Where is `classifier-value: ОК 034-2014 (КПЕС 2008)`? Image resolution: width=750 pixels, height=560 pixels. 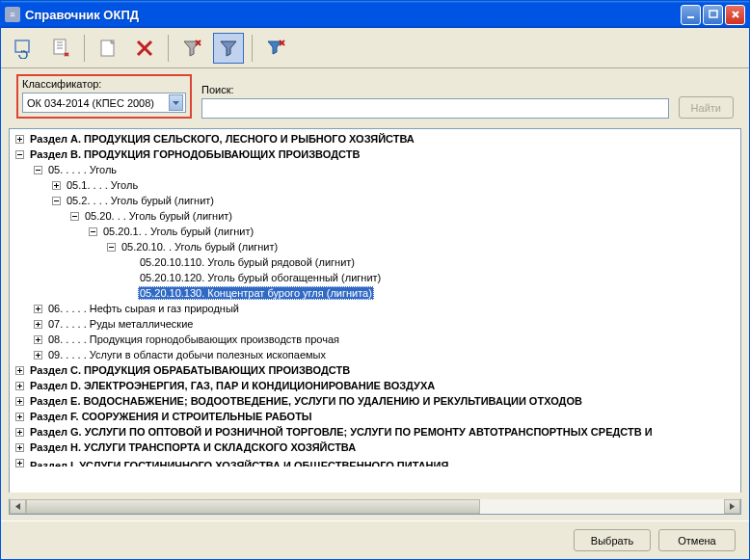
classifier-value: ОК 034-2014 (КПЕС 2008) is located at coordinates (98, 103).